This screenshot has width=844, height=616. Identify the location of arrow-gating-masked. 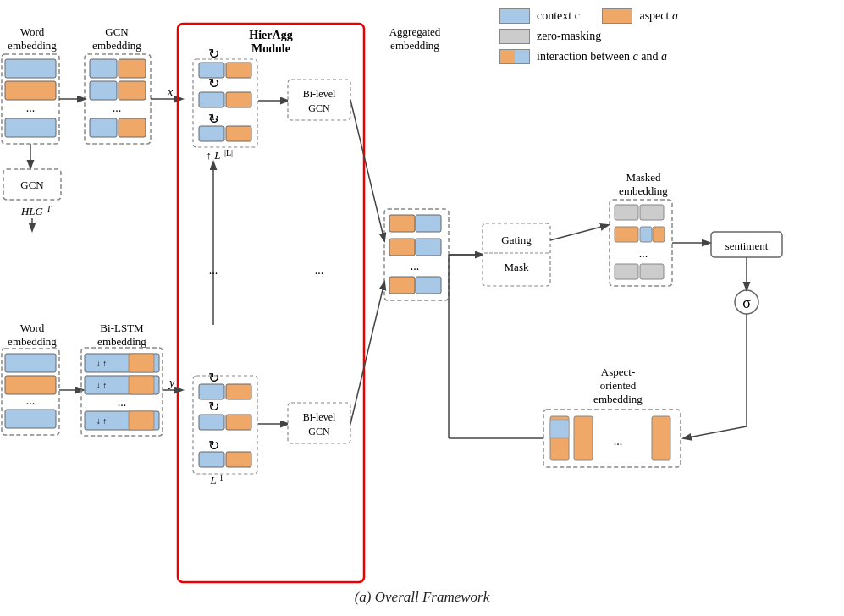
(579, 233).